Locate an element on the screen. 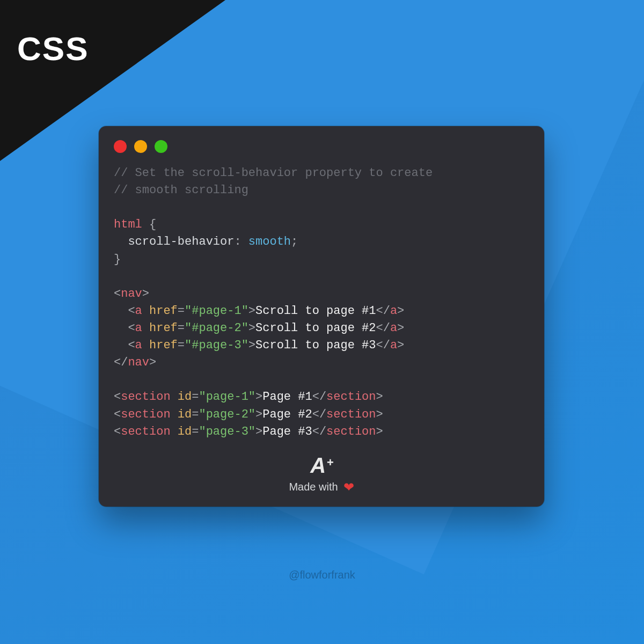 Image resolution: width=644 pixels, height=644 pixels. author-handle: @flowforfrank is located at coordinates (322, 575).